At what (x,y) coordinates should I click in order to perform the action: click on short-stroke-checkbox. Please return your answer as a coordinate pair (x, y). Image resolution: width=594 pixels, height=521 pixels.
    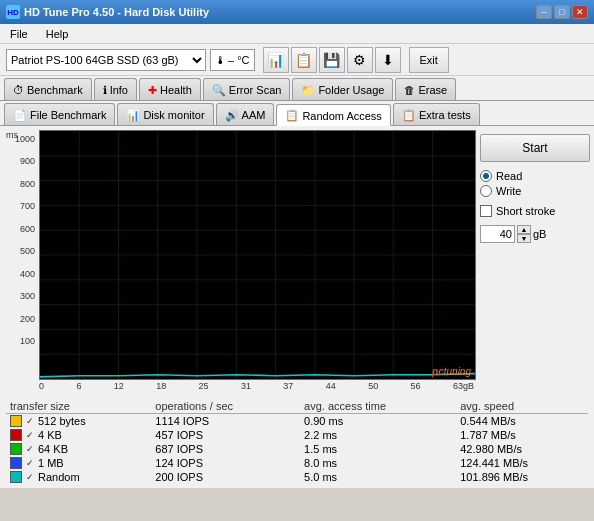
    Looking at the image, I should click on (486, 211).